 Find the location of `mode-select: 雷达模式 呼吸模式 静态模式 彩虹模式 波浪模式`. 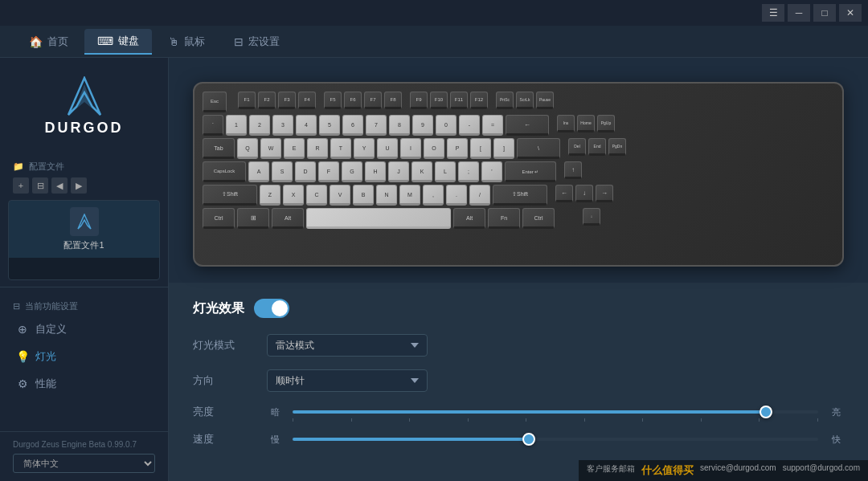

mode-select: 雷达模式 呼吸模式 静态模式 彩虹模式 波浪模式 is located at coordinates (347, 345).